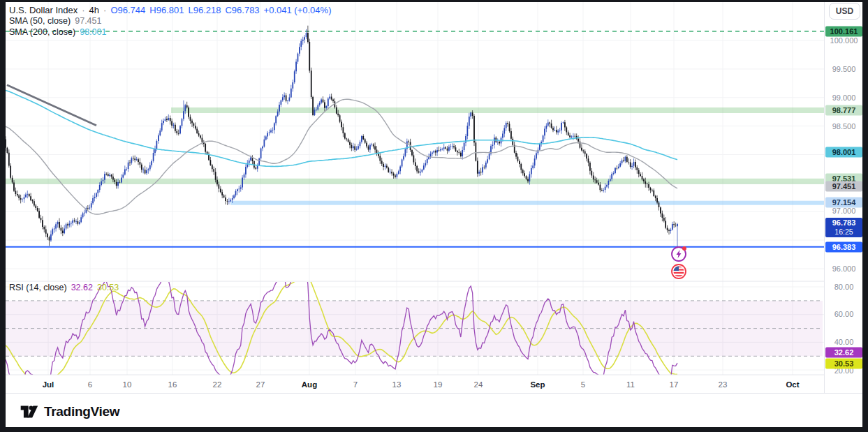  What do you see at coordinates (844, 353) in the screenshot?
I see `price-badge-32.62: 32.62` at bounding box center [844, 353].